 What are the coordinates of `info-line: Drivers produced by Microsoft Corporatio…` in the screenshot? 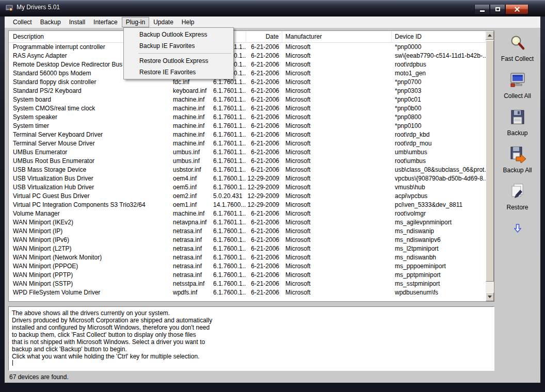 It's located at (251, 320).